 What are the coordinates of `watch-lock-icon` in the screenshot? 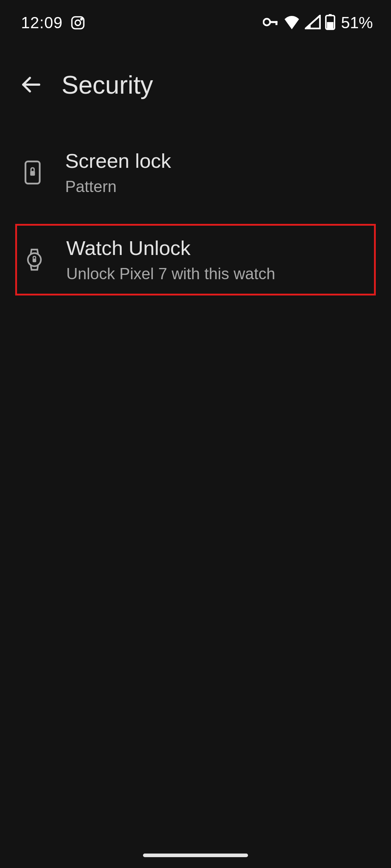 It's located at (34, 260).